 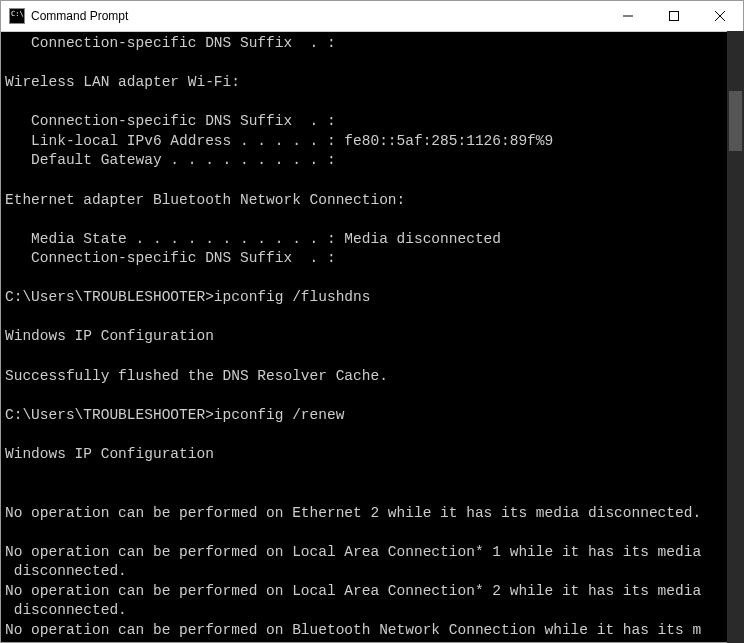 I want to click on minimize-icon, so click(x=628, y=16).